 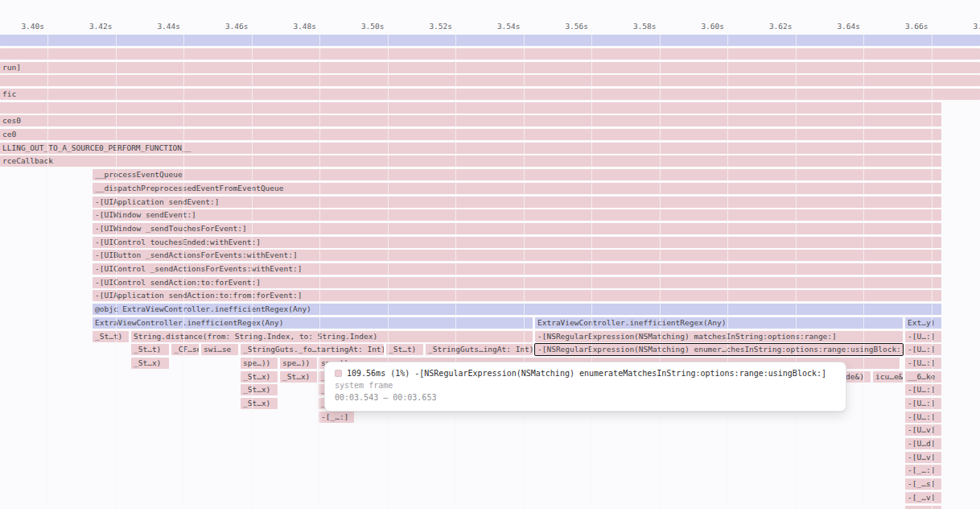 What do you see at coordinates (517, 255) in the screenshot?
I see `flame-frame: -[UIButton _sendActionsForEvents:withEve…` at bounding box center [517, 255].